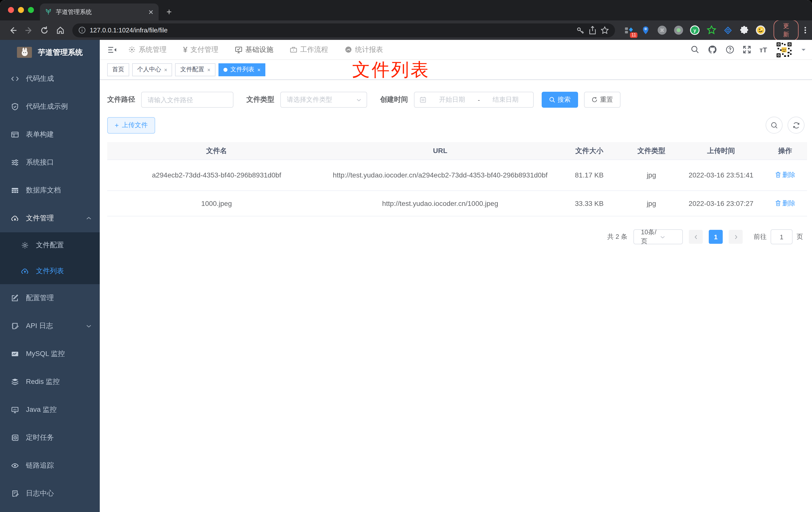 The height and width of the screenshot is (512, 812). I want to click on start-date-input: 开始日期, so click(452, 100).